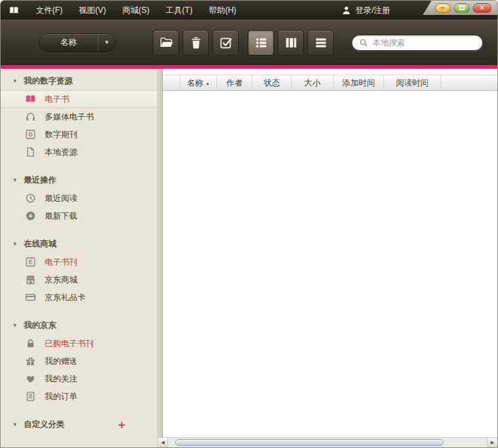  What do you see at coordinates (482, 8) in the screenshot?
I see `close-button: ×` at bounding box center [482, 8].